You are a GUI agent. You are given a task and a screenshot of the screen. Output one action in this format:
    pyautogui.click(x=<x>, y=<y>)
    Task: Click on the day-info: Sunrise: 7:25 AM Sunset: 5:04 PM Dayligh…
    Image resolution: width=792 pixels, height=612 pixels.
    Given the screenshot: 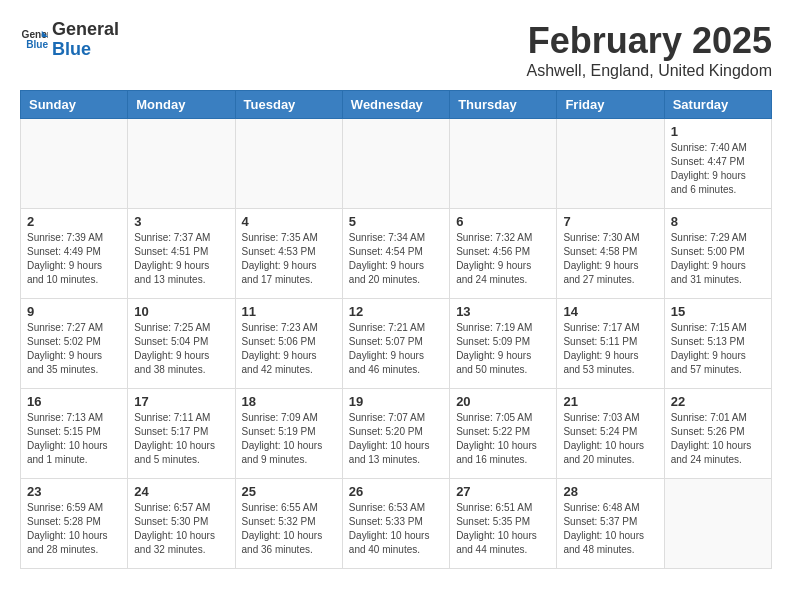 What is the action you would take?
    pyautogui.click(x=181, y=349)
    